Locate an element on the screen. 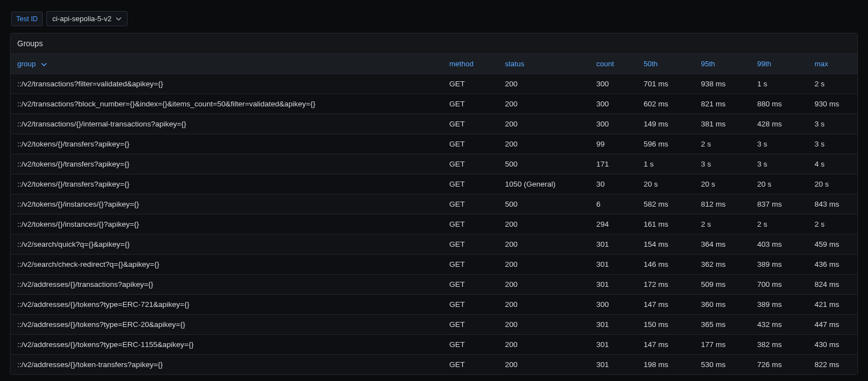 This screenshot has height=381, width=868. col-count: count is located at coordinates (614, 64).